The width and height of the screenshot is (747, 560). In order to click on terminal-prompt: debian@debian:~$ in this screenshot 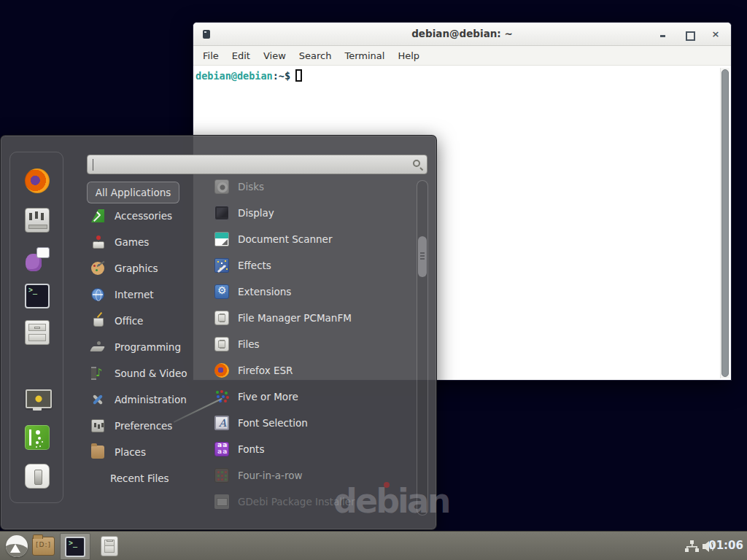, I will do `click(249, 76)`.